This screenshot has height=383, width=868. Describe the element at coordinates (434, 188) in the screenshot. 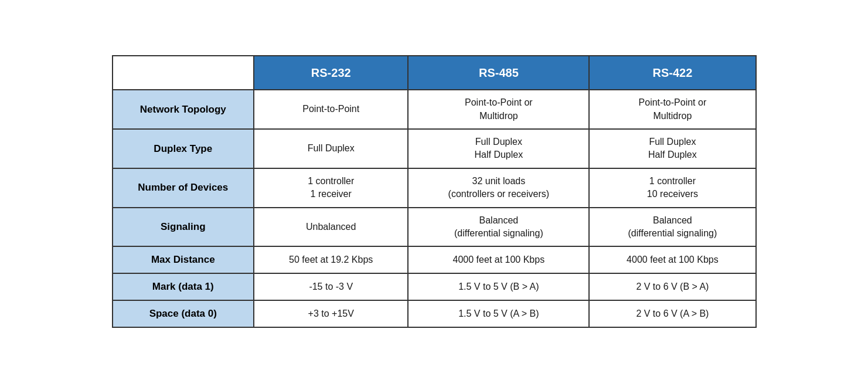

I see `table-row: Number of Devices1 controller1 receiver3…` at that location.